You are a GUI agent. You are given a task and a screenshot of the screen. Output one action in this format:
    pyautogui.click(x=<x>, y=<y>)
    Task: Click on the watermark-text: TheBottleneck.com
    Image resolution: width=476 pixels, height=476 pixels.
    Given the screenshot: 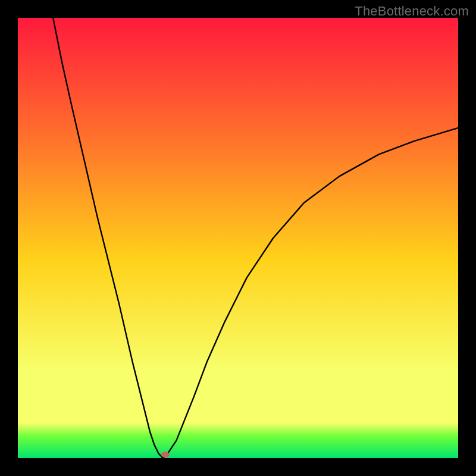 What is the action you would take?
    pyautogui.click(x=412, y=11)
    